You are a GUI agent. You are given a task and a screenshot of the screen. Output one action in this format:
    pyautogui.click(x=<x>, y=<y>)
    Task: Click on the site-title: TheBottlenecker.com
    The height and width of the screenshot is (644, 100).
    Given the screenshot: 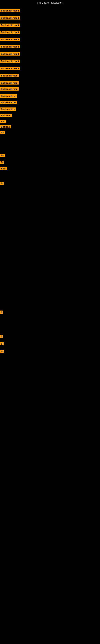 What is the action you would take?
    pyautogui.click(x=50, y=2)
    